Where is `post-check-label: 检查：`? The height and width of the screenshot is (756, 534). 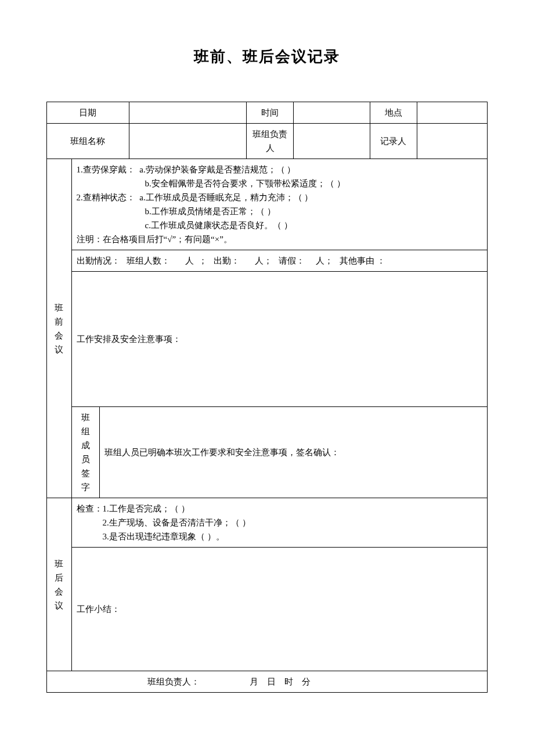
post-check-label: 检查： is located at coordinates (89, 509).